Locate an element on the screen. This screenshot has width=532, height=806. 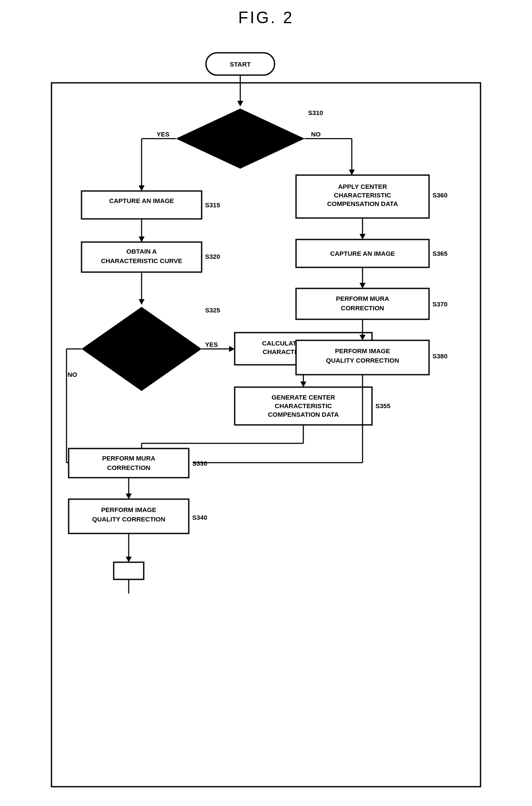
s320-label: S320 is located at coordinates (213, 257).